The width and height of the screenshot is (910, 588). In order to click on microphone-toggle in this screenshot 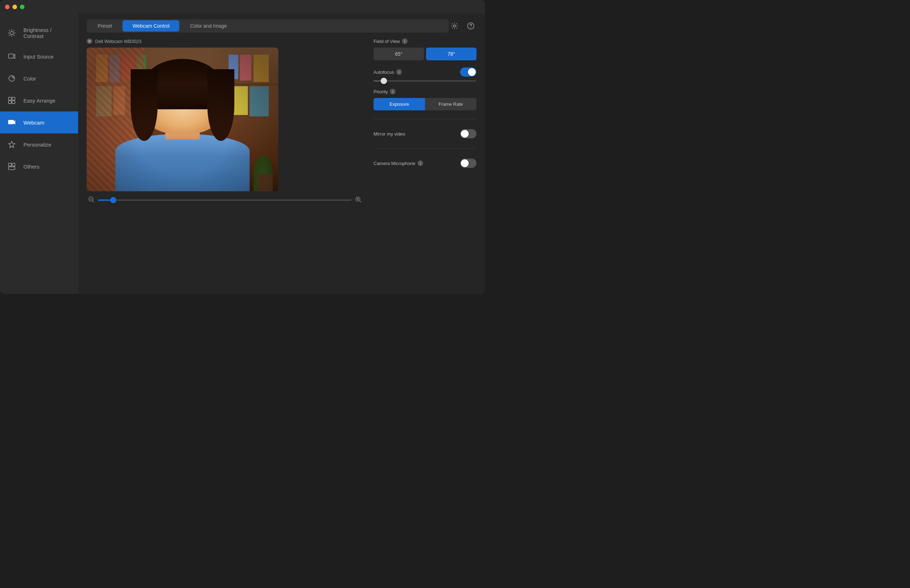, I will do `click(468, 163)`.